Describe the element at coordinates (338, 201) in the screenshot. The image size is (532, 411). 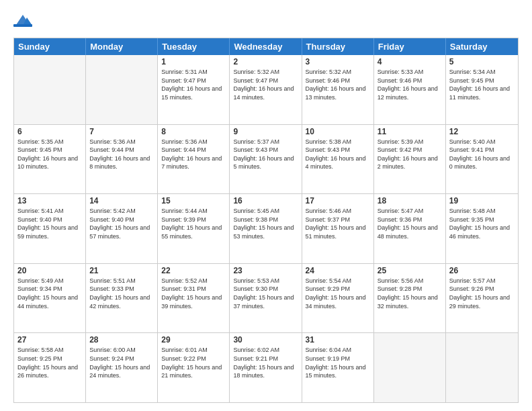
I see `day-number: 17` at that location.